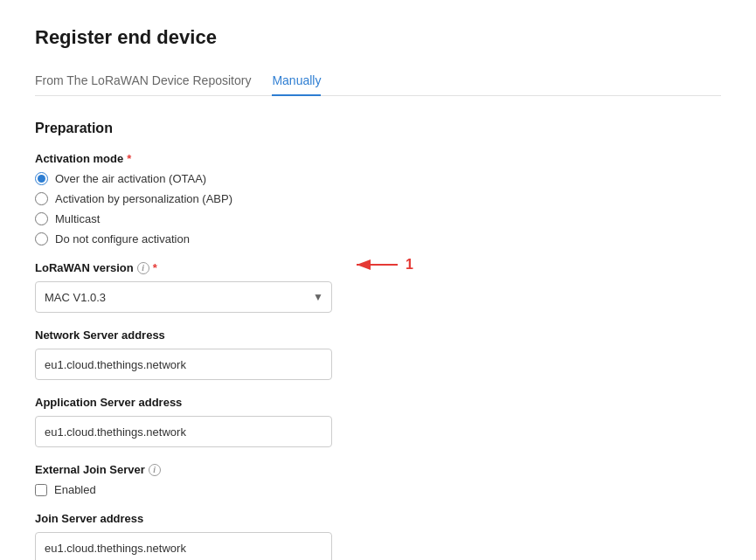 The image size is (756, 560). What do you see at coordinates (378, 128) in the screenshot?
I see `section-title: Preparation` at bounding box center [378, 128].